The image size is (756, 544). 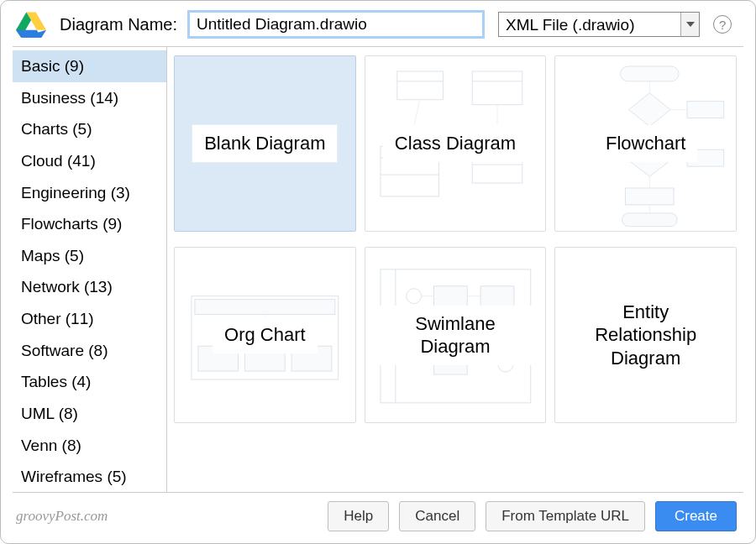 I want to click on template-entity-relationship-diagram: Entity Relationship Diagram, so click(x=645, y=335).